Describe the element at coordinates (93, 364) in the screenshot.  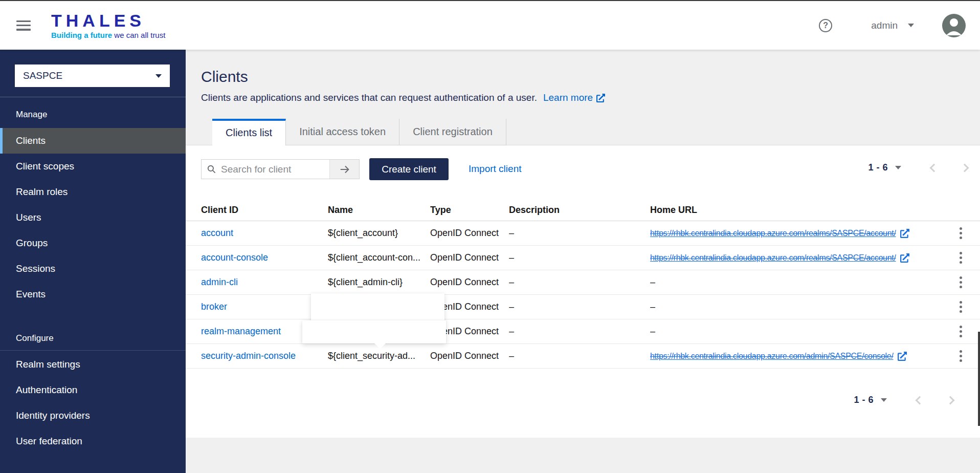
I see `sidebar-item-realm-settings: Realm settings` at that location.